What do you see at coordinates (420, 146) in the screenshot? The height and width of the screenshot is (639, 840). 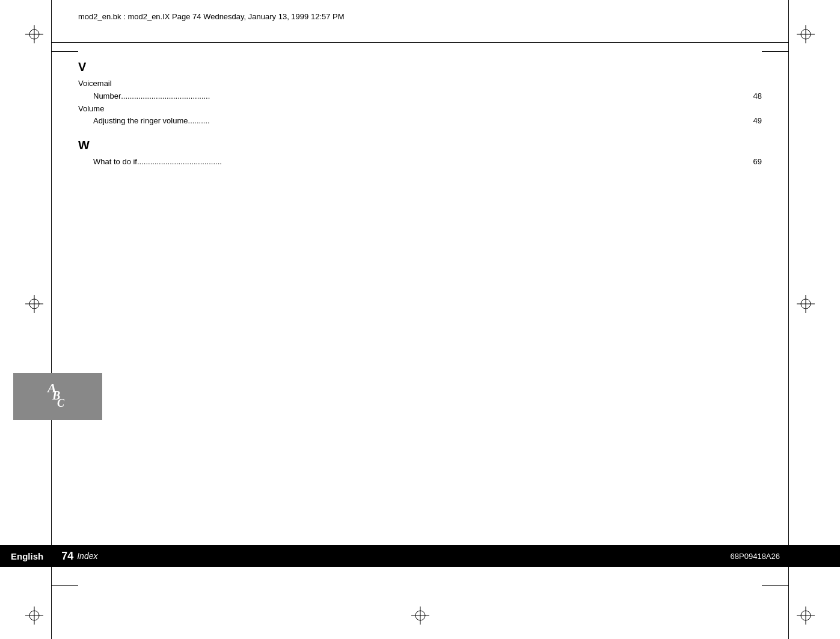 I see `section-letter-w: W` at bounding box center [420, 146].